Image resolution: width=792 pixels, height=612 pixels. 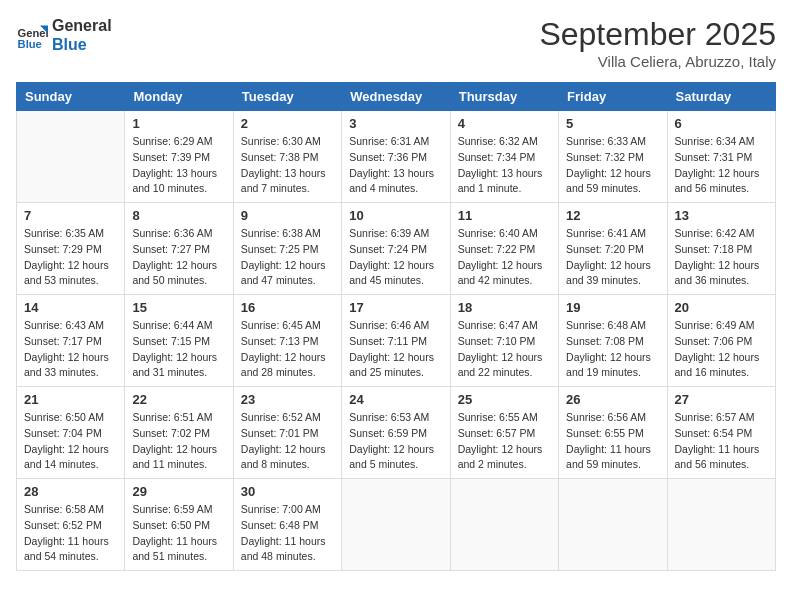 I want to click on calendar-cell: 21Sunrise: 6:50 AMSunset: 7:04 PMDayligh…, so click(x=71, y=433).